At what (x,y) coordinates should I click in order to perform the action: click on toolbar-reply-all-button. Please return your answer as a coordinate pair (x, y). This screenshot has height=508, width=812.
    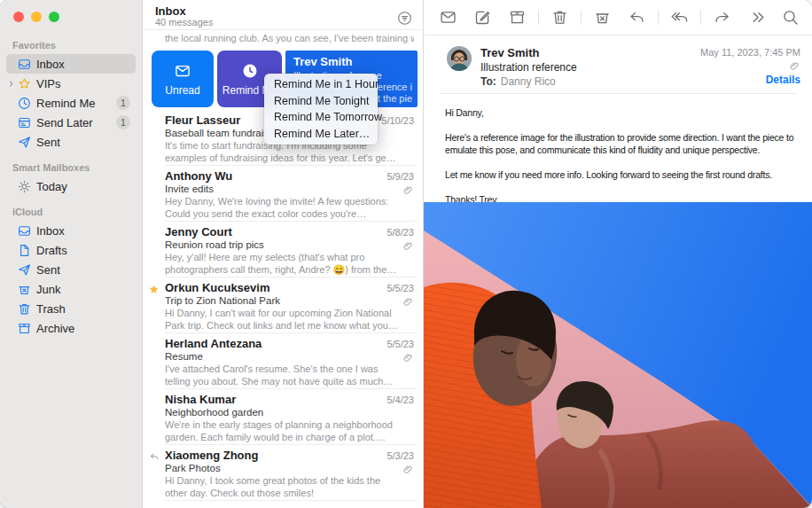
    Looking at the image, I should click on (679, 18).